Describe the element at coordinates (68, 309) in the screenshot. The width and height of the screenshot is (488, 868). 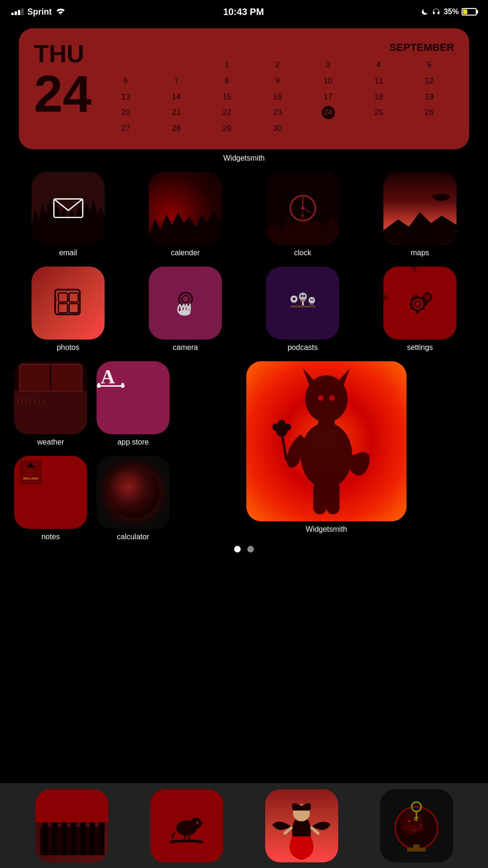
I see `app-item-photos: ∫ photos` at that location.